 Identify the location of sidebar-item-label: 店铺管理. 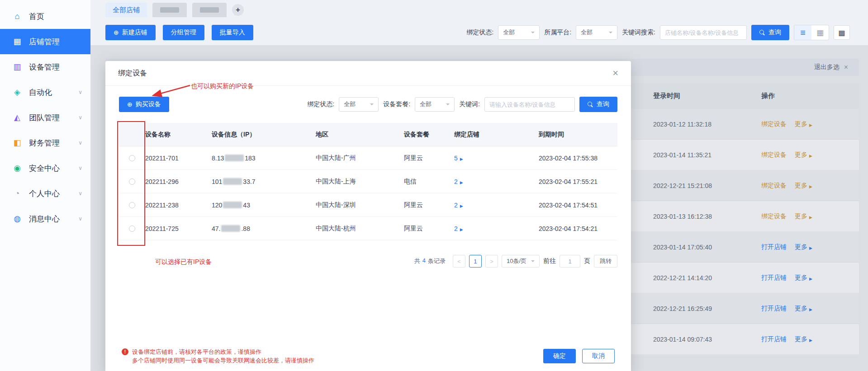
(44, 42).